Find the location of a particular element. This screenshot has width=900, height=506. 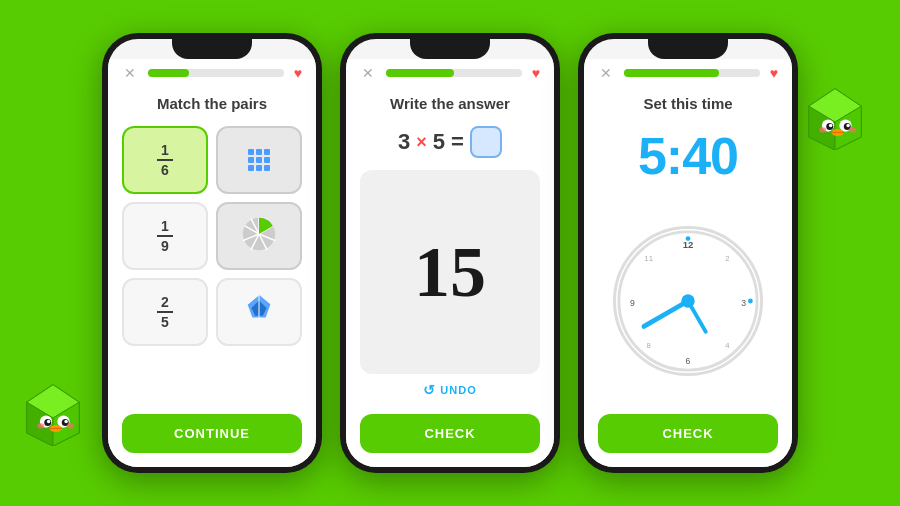

pie-icon is located at coordinates (259, 236).